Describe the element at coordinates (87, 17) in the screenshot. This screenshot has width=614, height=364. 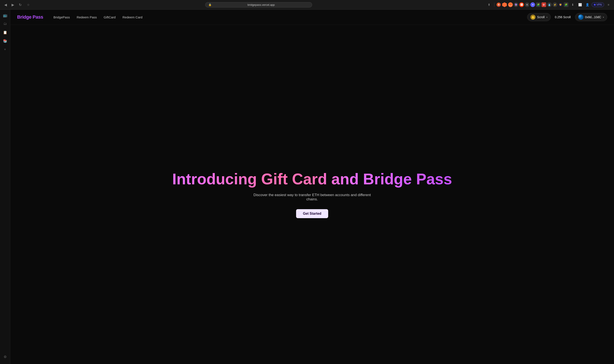
I see `nav-link-redeem-pass: Redeem Pass` at that location.